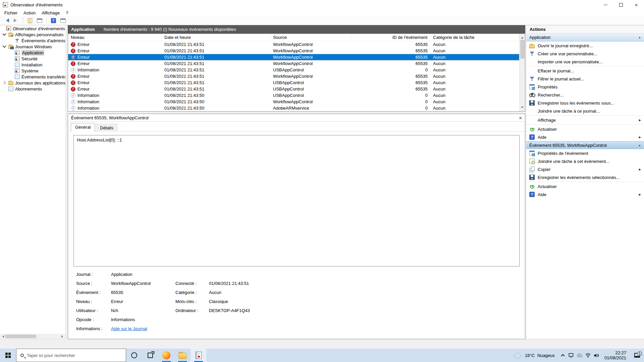 Image resolution: width=644 pixels, height=362 pixels. What do you see at coordinates (33, 35) in the screenshot?
I see `tree-item-affichages-personnalises: Affichages personnalisés` at bounding box center [33, 35].